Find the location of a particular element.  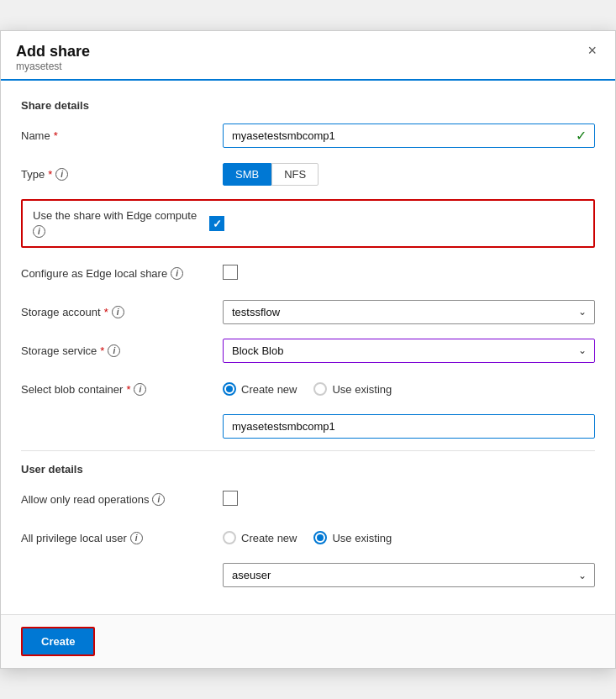

privilege-user-radio-area: Create new Use existing is located at coordinates (408, 538).